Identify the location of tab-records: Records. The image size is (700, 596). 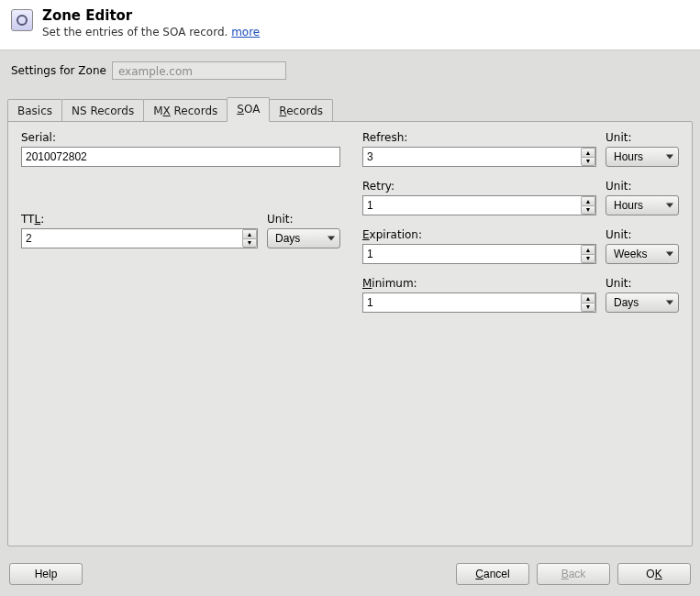
(301, 110).